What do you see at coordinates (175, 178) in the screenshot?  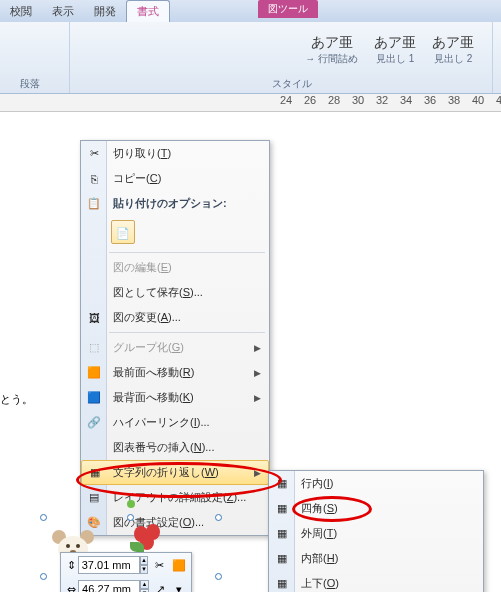 I see `ctx-copy: ⎘コピー(C)` at bounding box center [175, 178].